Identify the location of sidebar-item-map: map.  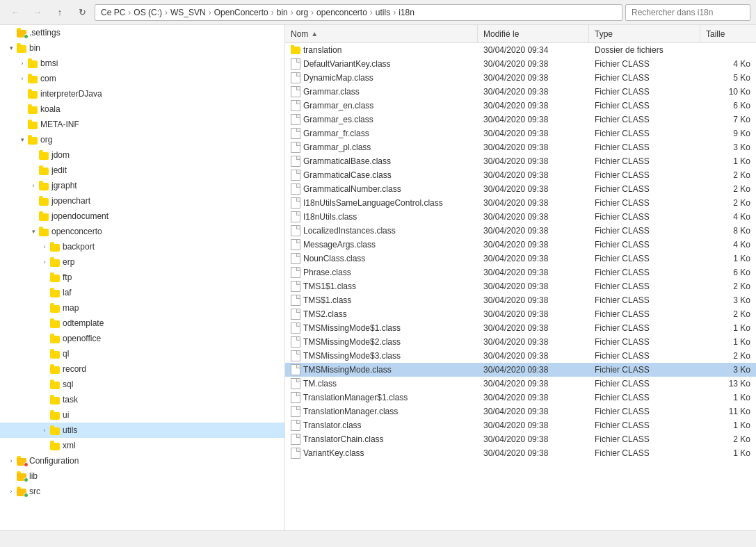
(142, 308).